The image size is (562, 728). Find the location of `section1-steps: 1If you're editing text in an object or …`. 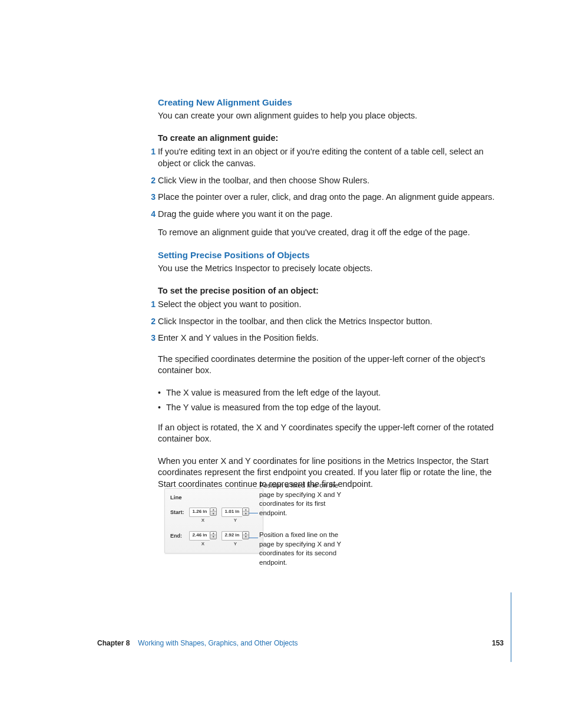

section1-steps: 1If you're editing text in an object or … is located at coordinates (328, 183).